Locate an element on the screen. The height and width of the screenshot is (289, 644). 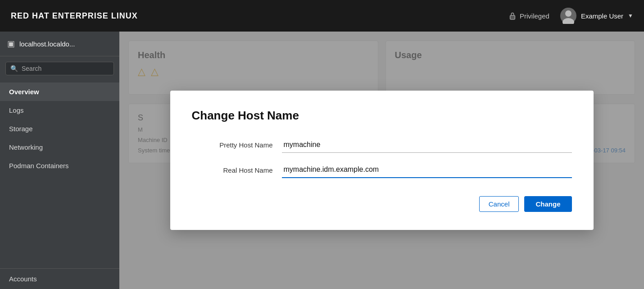
modal-footer: Cancel Change is located at coordinates (382, 204).